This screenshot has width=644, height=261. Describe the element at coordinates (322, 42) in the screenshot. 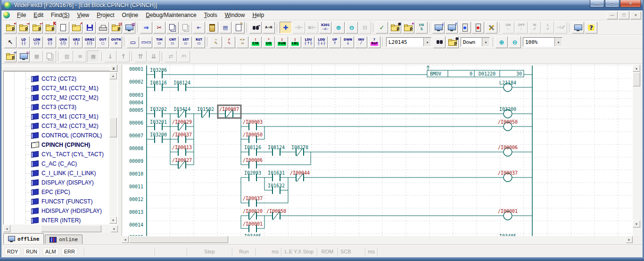

I see `ldd-button: LDD┤↓├` at that location.